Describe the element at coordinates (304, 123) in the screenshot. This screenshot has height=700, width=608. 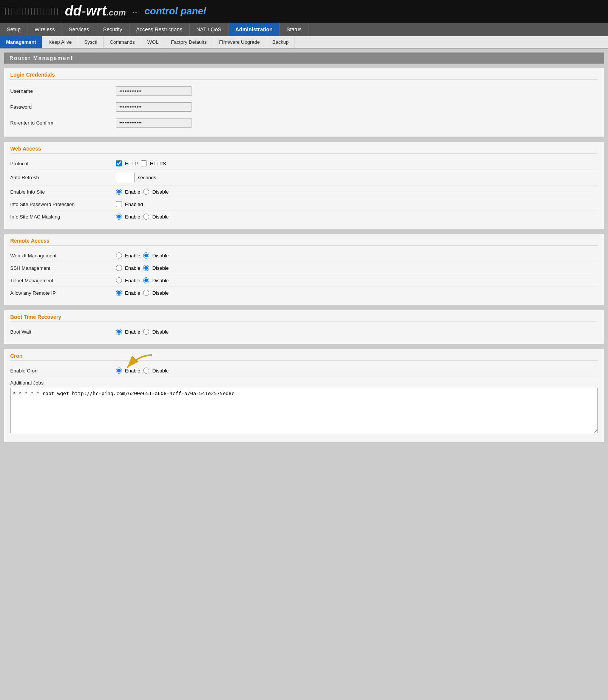
I see `reenter-row: Re-enter to Confirm` at that location.